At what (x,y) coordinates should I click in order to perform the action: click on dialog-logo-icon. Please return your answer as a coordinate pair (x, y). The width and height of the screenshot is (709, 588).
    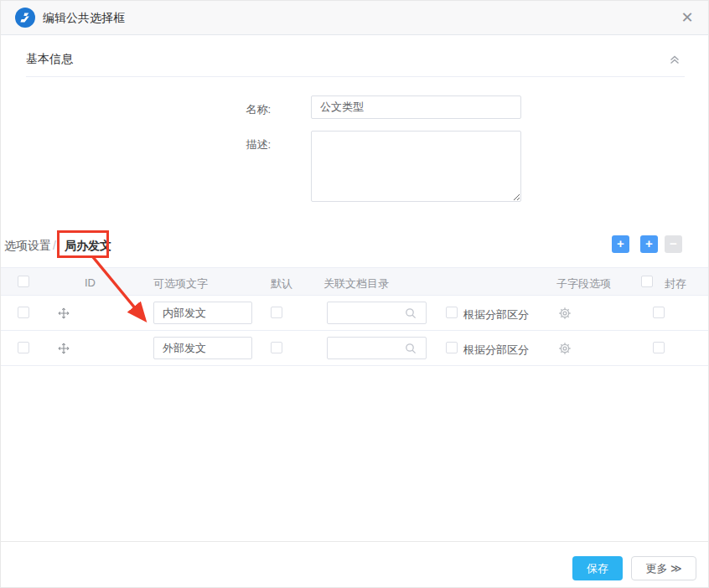
    Looking at the image, I should click on (25, 18).